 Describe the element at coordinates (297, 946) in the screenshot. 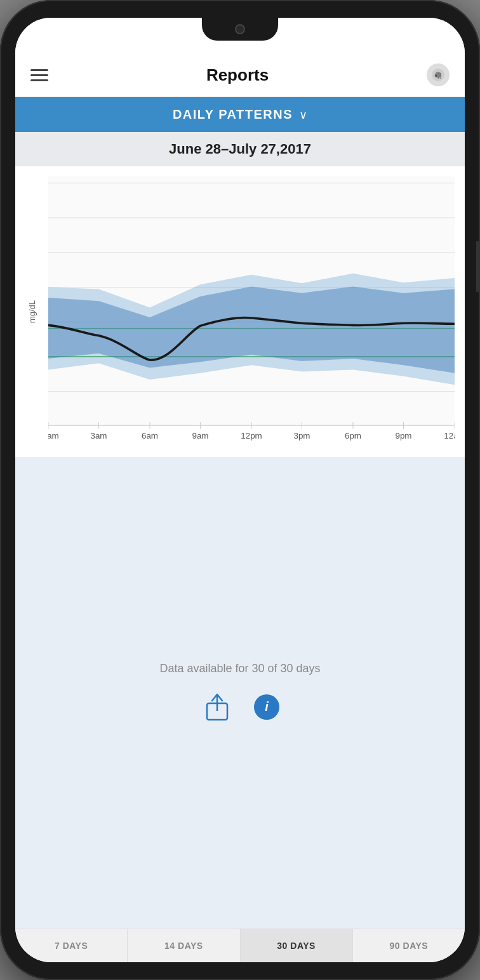

I see `tab-30-days: 30 DAYS` at that location.